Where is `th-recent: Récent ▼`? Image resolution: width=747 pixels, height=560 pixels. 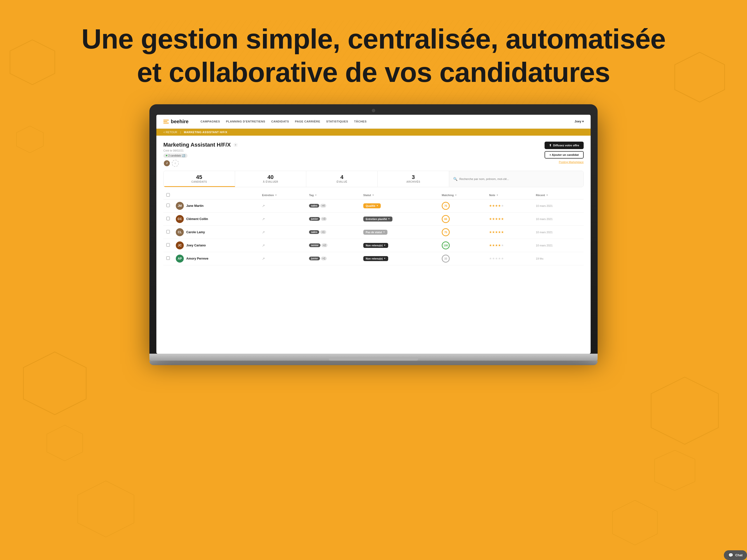 th-recent: Récent ▼ is located at coordinates (558, 195).